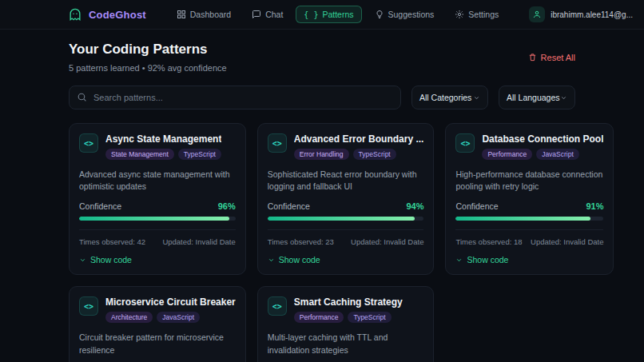 Image resolution: width=644 pixels, height=362 pixels. Describe the element at coordinates (551, 58) in the screenshot. I see `reset-all-button: Reset All` at that location.